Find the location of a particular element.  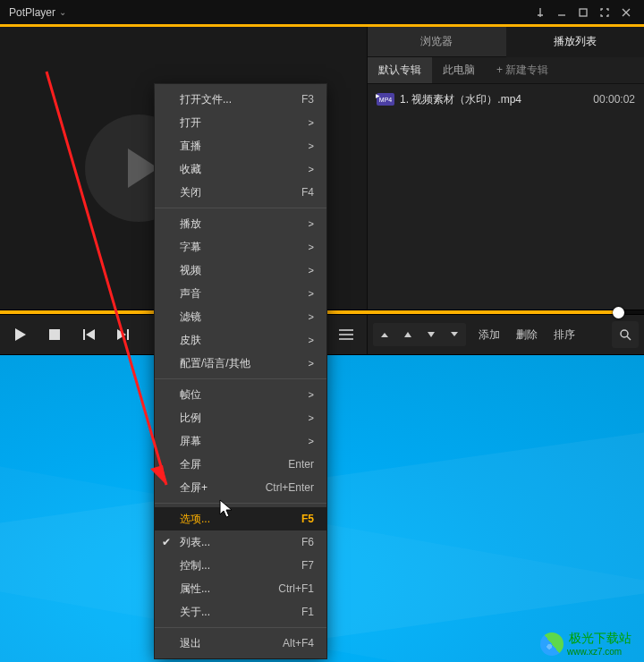

subtab-thispc: 此电脑 is located at coordinates (459, 70).